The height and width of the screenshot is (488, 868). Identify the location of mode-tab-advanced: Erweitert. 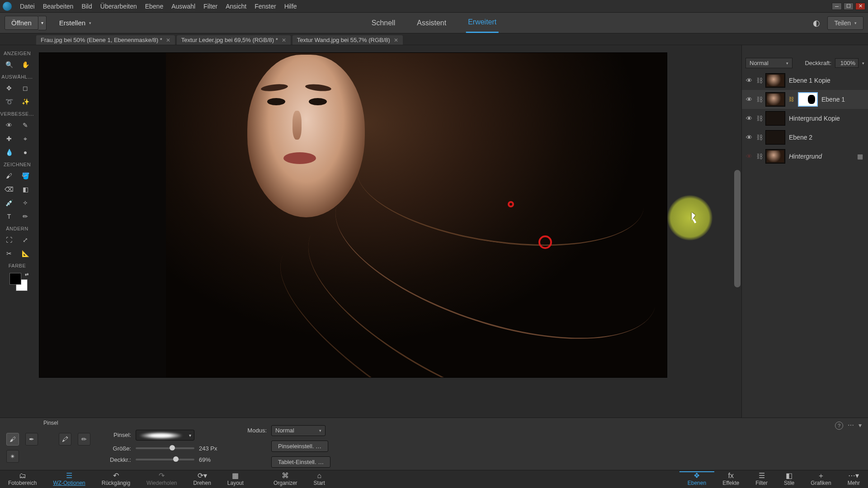
(482, 23).